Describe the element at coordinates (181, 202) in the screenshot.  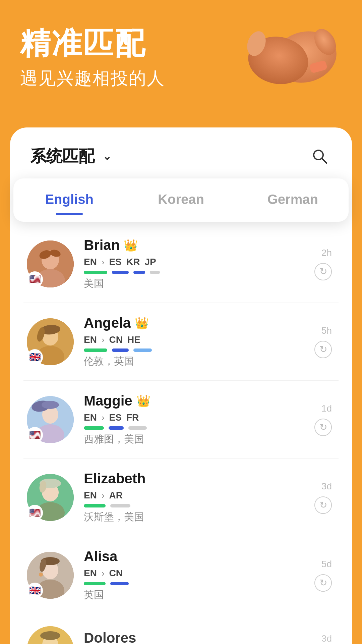
I see `tab-korean: Korean` at that location.